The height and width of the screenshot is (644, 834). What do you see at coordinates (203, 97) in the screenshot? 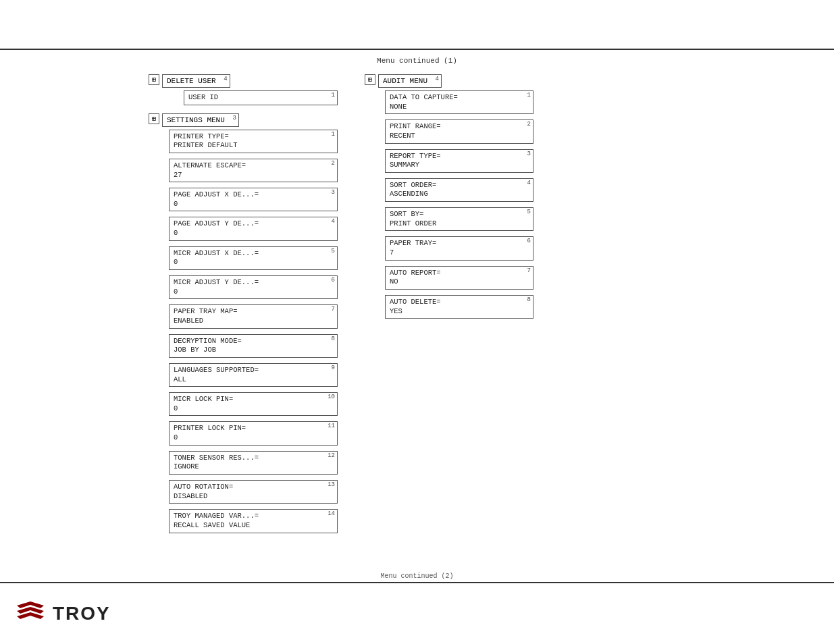
I see `user-id-label: USER ID` at bounding box center [203, 97].